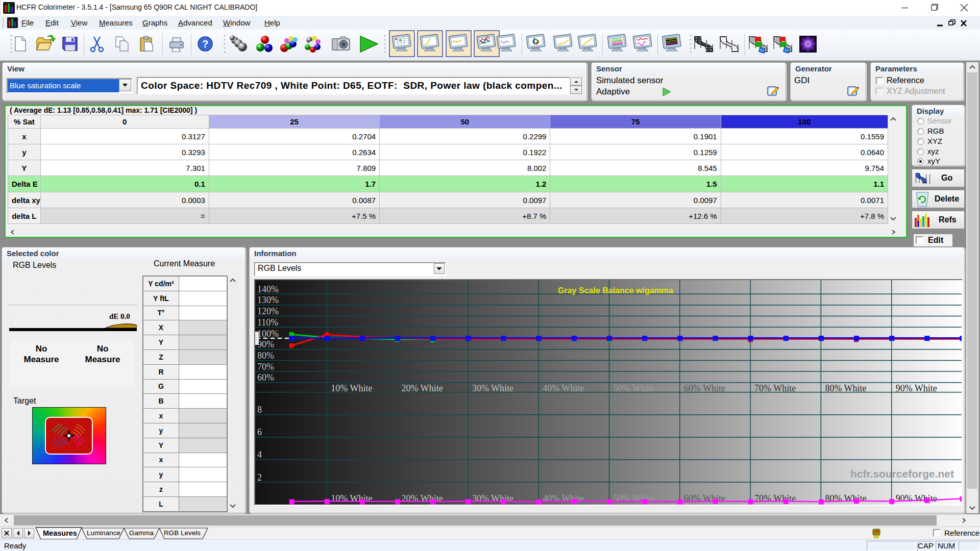 The height and width of the screenshot is (551, 980). I want to click on svg-text: hcfr.sourceforge.net, so click(902, 473).